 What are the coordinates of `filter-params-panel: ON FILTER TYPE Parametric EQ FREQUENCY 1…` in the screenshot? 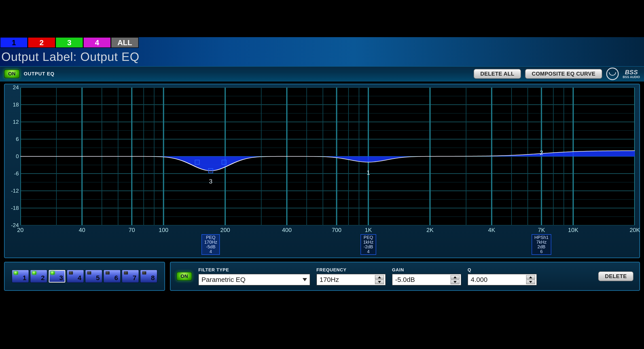 It's located at (405, 276).